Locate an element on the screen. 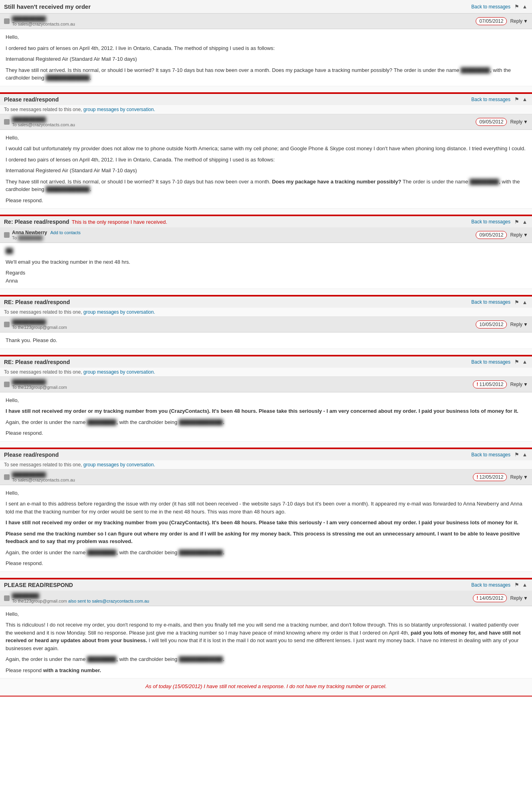  message-5: ██████████ To the123group@gmail.com ! 11… is located at coordinates (266, 412).